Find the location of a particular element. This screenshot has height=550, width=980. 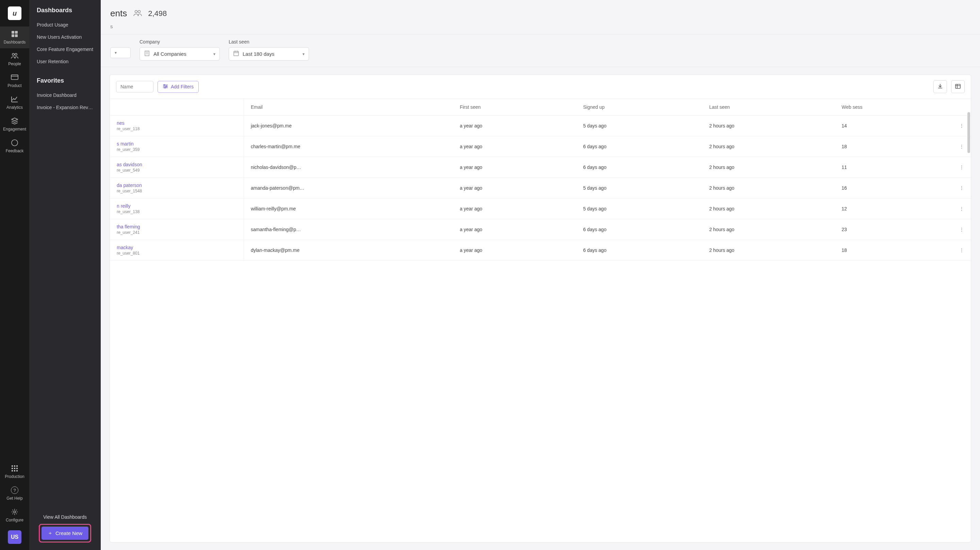

col-last-seen: Last seen is located at coordinates (768, 107).